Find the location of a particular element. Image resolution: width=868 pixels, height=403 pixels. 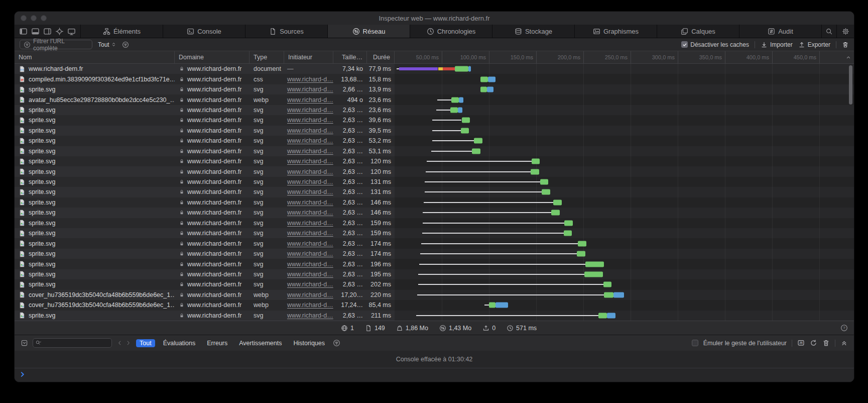

column-header-type: Type is located at coordinates (267, 57).